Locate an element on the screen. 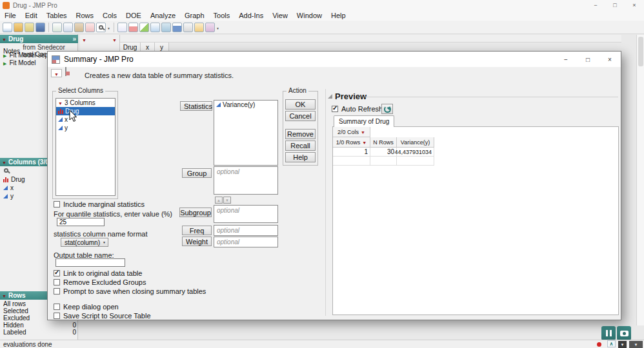  toolbar-overflow-icon is located at coordinates (218, 27).